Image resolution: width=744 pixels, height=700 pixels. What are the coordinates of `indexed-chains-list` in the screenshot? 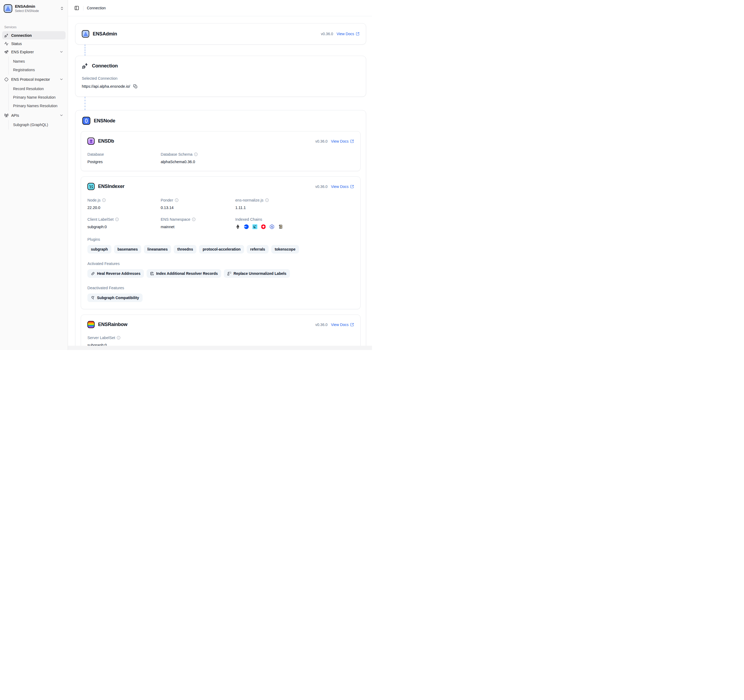 It's located at (295, 227).